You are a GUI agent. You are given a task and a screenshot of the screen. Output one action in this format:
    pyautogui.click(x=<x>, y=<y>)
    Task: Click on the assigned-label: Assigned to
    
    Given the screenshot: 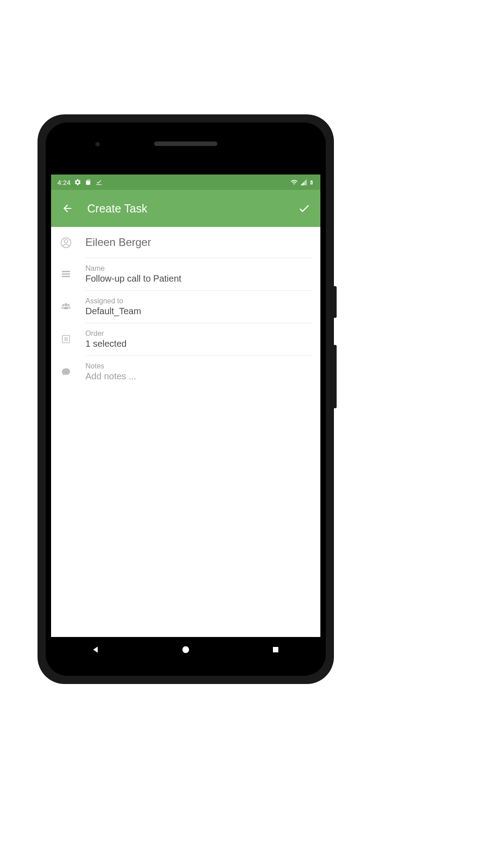 What is the action you would take?
    pyautogui.click(x=199, y=301)
    